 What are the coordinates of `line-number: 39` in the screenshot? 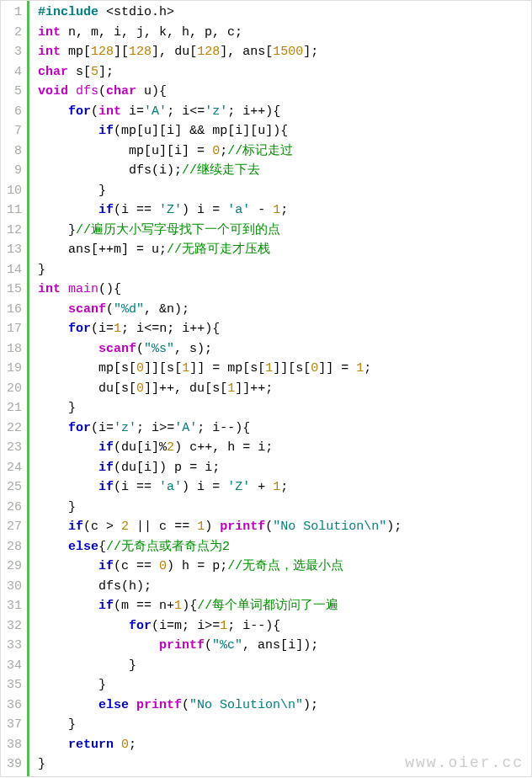 It's located at (12, 765).